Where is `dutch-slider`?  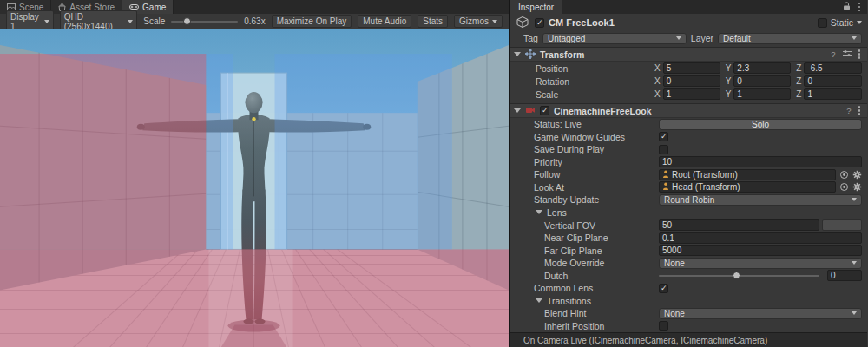
dutch-slider is located at coordinates (740, 276).